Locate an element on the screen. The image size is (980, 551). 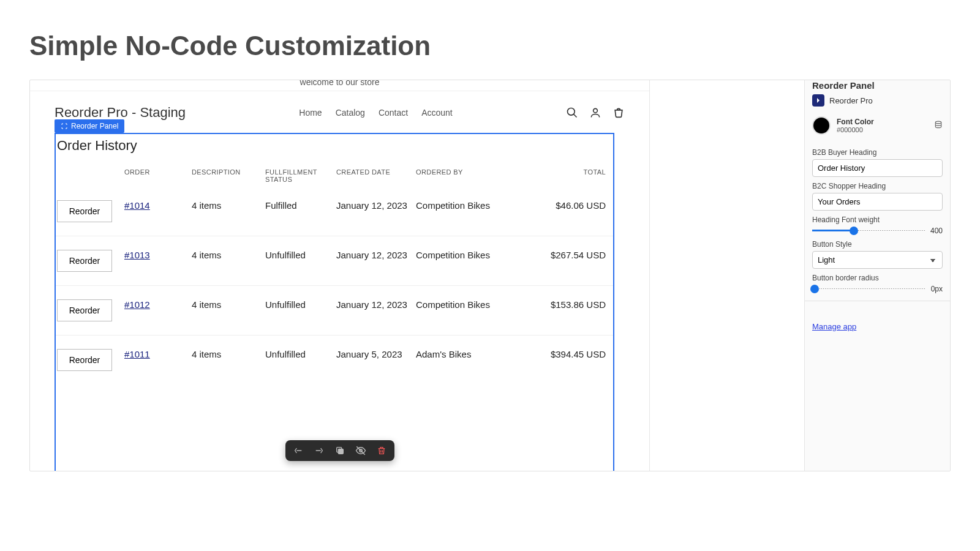
b2b-heading-label: B2B Buyer Heading is located at coordinates (877, 152).